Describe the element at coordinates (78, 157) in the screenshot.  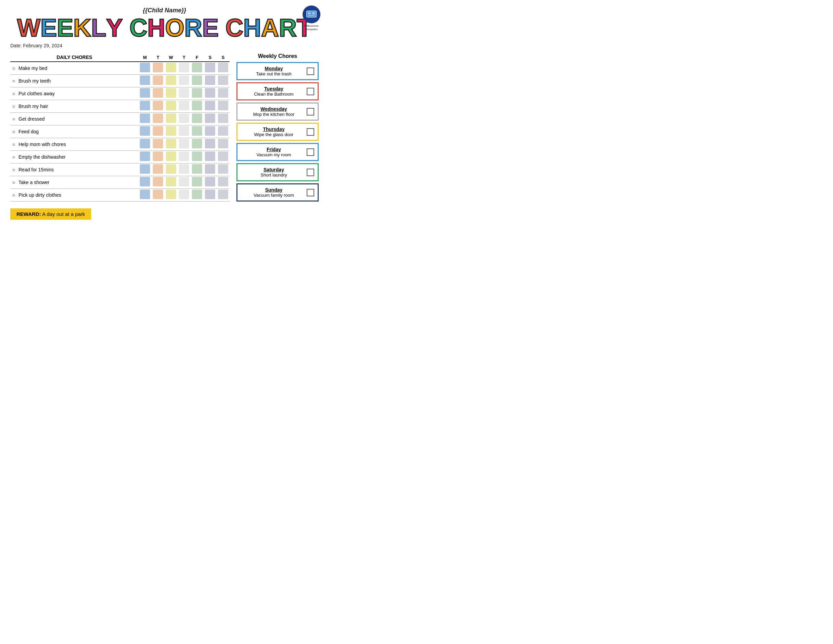
I see `chore-name-cell: Empty the dishwasher` at that location.